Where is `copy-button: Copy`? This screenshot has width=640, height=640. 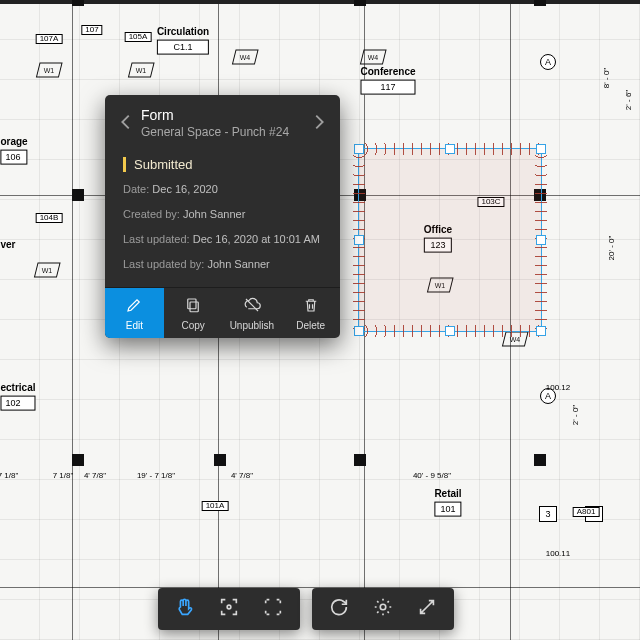
copy-button: Copy is located at coordinates (194, 313).